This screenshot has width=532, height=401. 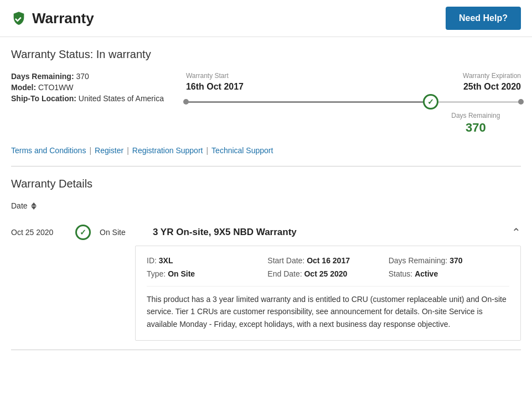 I want to click on detail-status: Status: Active, so click(x=449, y=274).